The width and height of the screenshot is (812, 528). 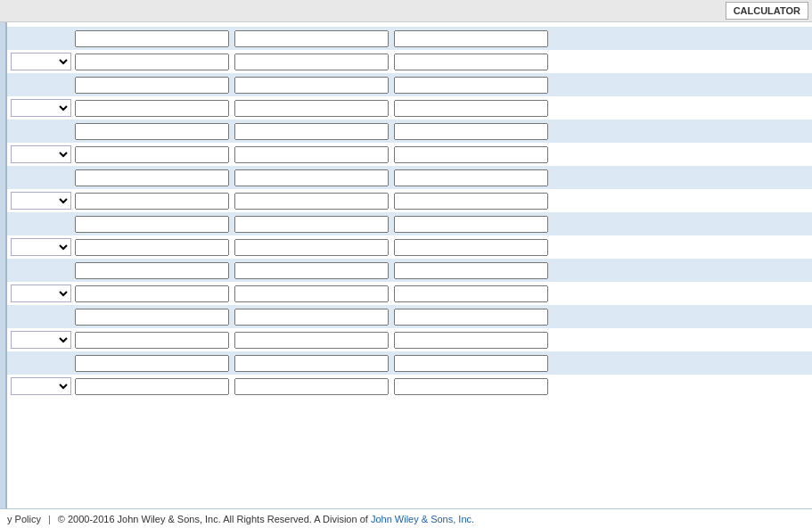 What do you see at coordinates (471, 387) in the screenshot?
I see `input-r16c4` at bounding box center [471, 387].